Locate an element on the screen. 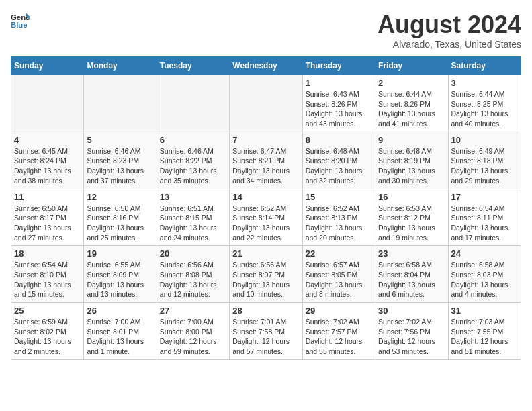 The width and height of the screenshot is (532, 411). calendar-cell: 7Sunrise: 6:47 AM Sunset: 8:21 PM Daylig… is located at coordinates (266, 160).